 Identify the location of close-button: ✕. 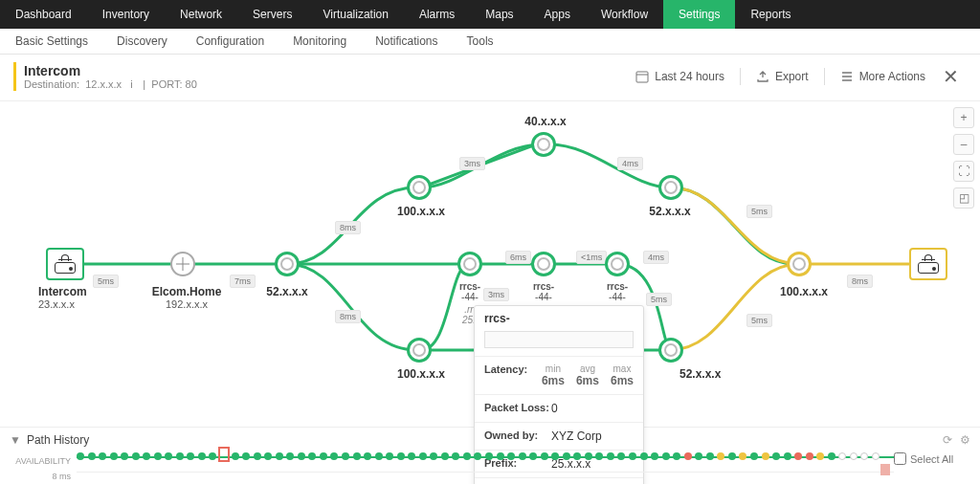
(951, 77).